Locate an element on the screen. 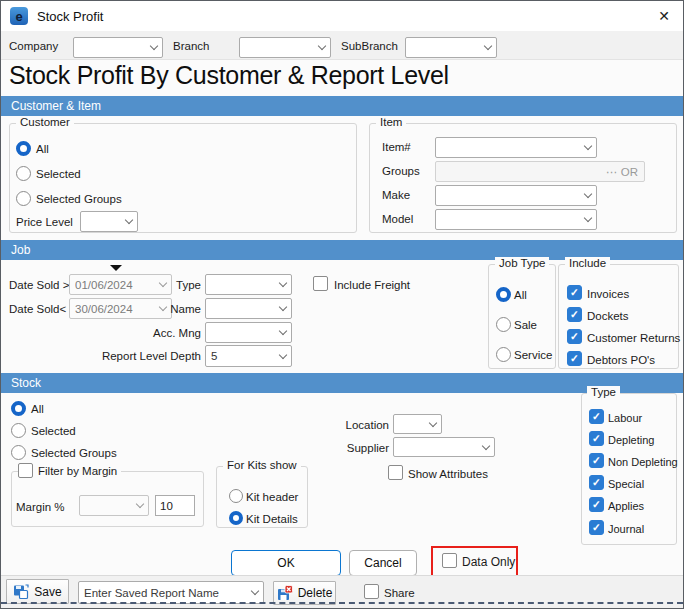 Image resolution: width=684 pixels, height=609 pixels. company-select is located at coordinates (118, 48).